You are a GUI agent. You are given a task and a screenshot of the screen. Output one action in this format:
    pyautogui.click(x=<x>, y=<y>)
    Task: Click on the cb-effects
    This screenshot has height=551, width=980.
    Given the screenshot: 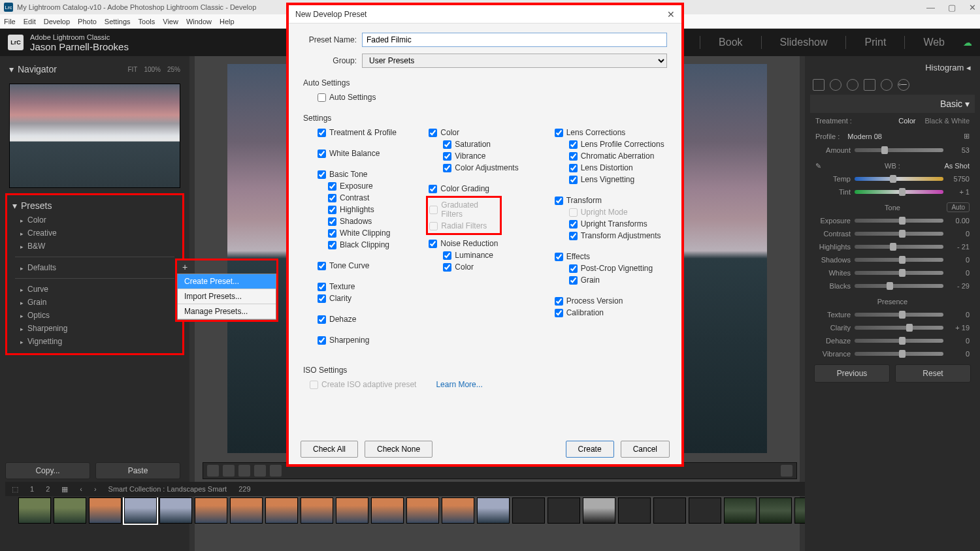 What is the action you would take?
    pyautogui.click(x=559, y=257)
    